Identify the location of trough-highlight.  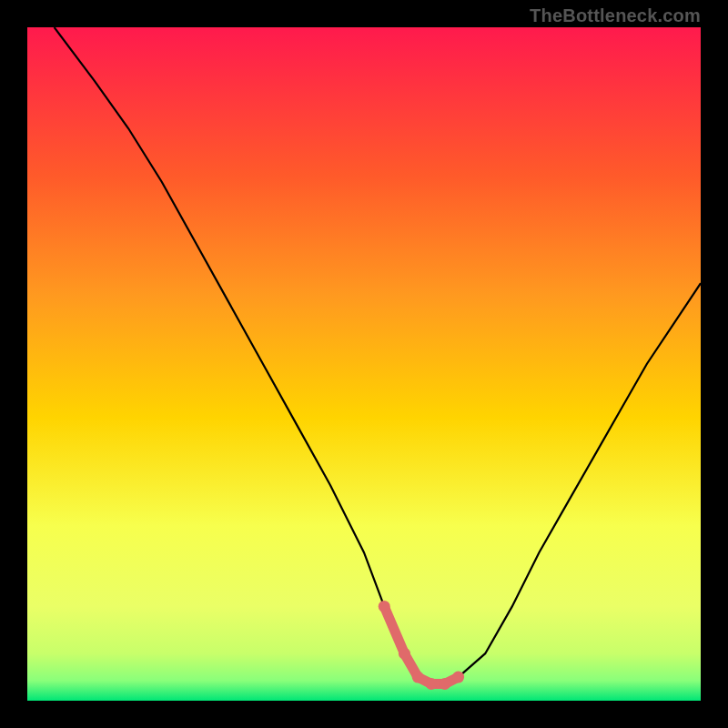
(420, 644).